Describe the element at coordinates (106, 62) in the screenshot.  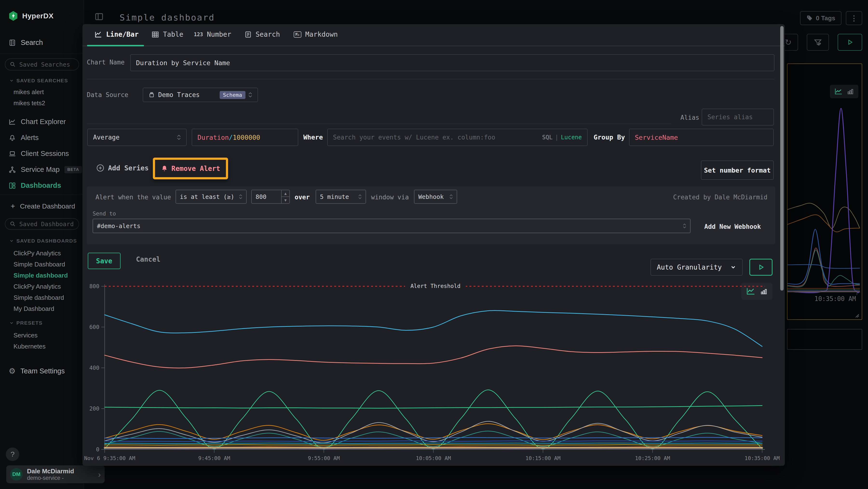
I see `chart-name-label: Chart Name` at that location.